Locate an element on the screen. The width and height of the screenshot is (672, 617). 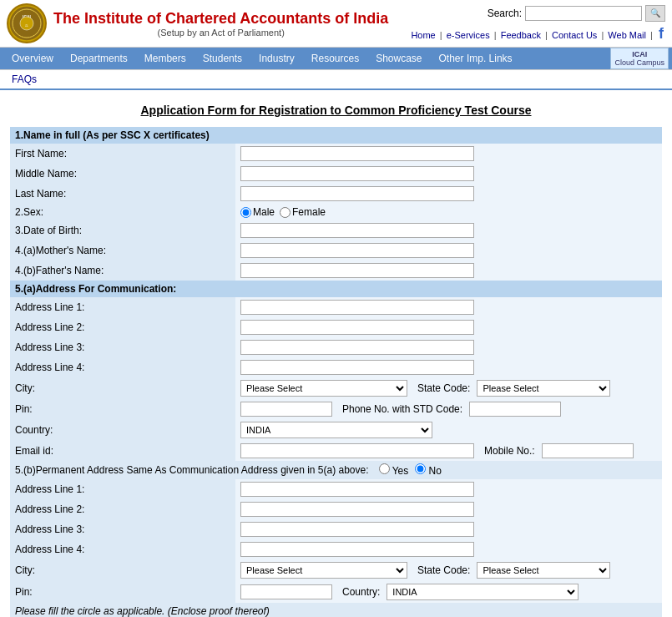
addr1-row: Address Line 1: is located at coordinates (336, 307).